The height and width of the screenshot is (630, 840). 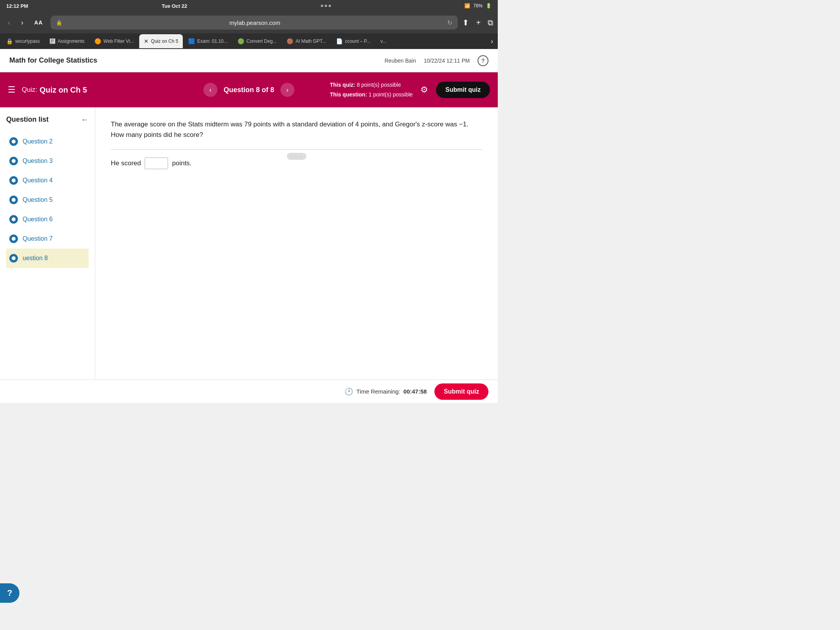 I want to click on aimath-icon: 🟤, so click(x=290, y=41).